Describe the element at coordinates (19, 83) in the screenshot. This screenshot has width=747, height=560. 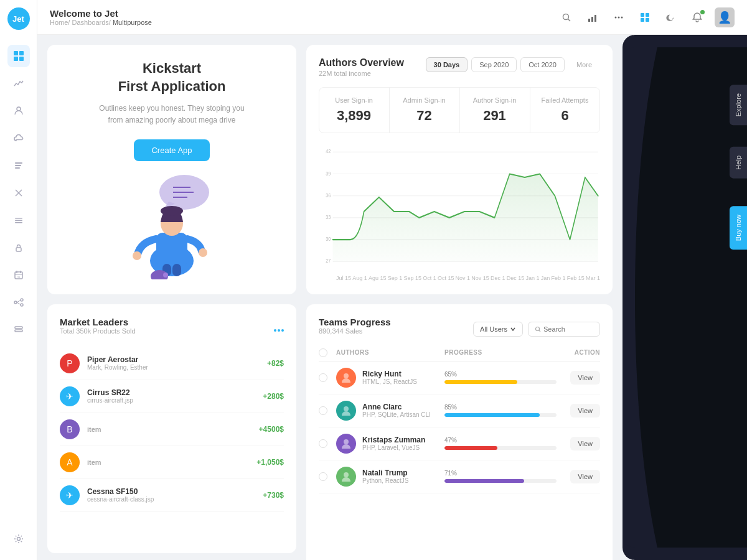
I see `sidebar-item-chart` at that location.